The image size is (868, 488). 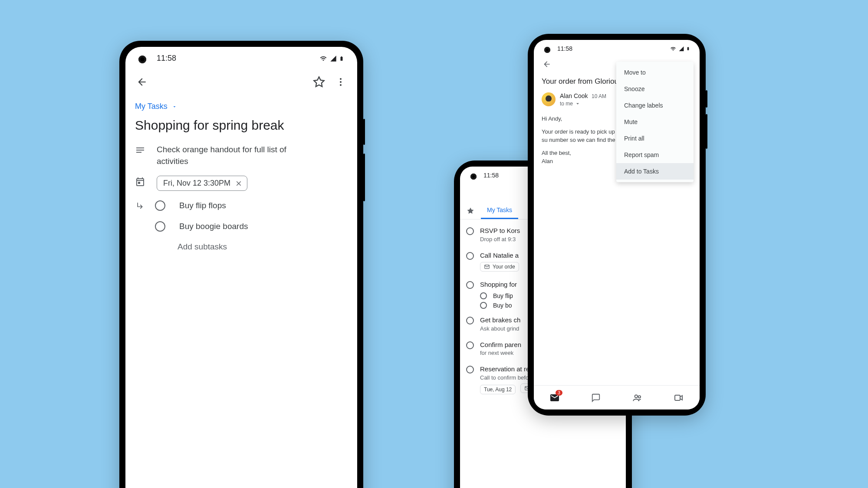 I want to click on overflow-menu: Move to Snooze Change labels Mute Print …, so click(x=655, y=122).